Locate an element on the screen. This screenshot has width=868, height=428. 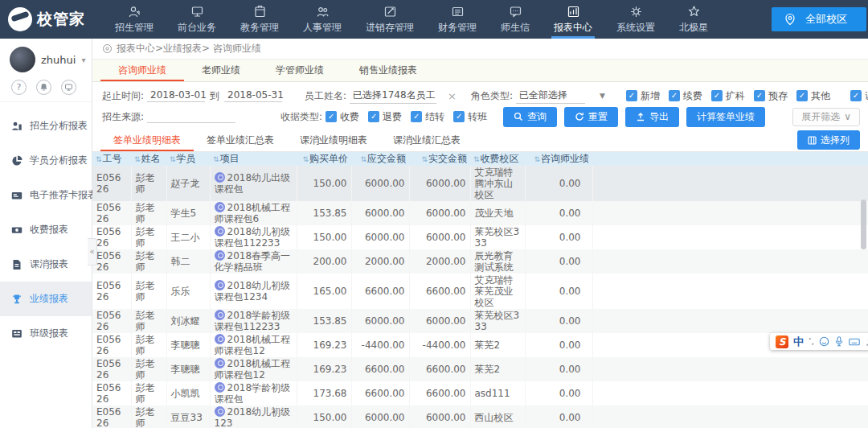
reset-button: 重置 is located at coordinates (592, 117).